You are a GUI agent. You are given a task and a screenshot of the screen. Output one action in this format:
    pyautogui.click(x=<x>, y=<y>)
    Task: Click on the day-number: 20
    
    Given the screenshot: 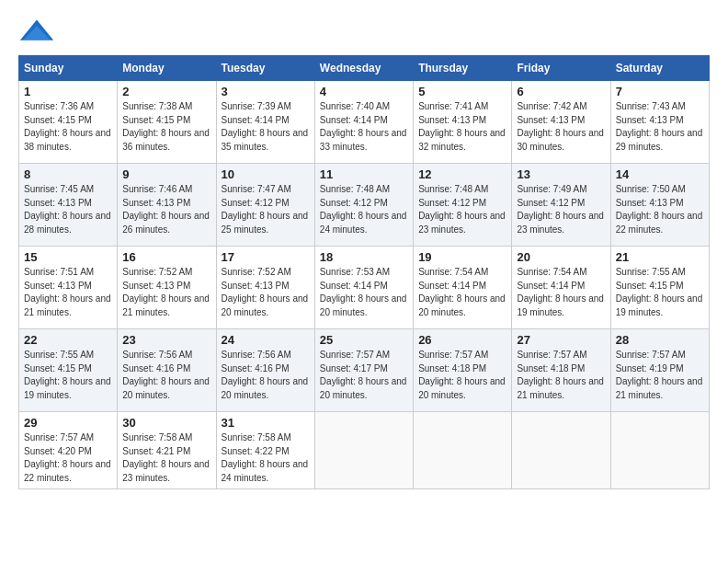 What is the action you would take?
    pyautogui.click(x=561, y=258)
    